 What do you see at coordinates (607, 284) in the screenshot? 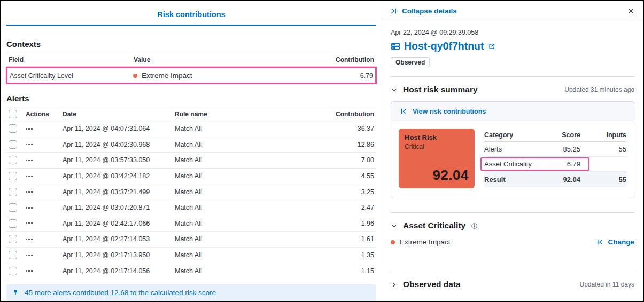
I see `observed-data-updated: Updated in 11 days` at bounding box center [607, 284].